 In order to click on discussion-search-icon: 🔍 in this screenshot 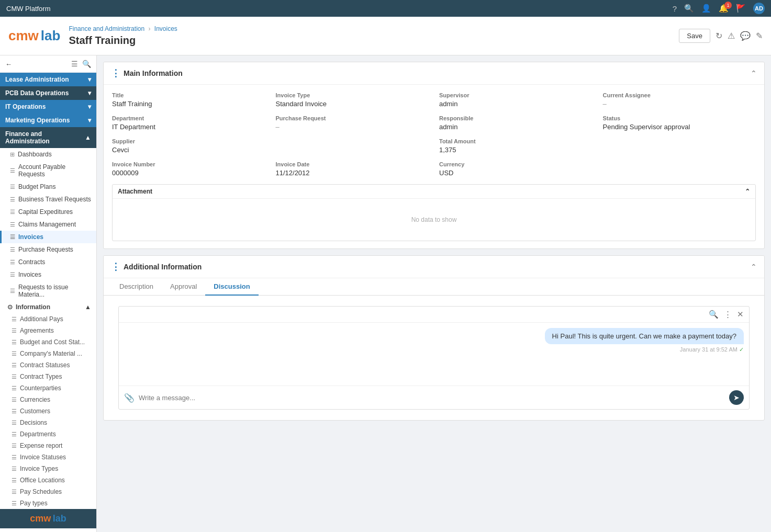, I will do `click(714, 314)`.